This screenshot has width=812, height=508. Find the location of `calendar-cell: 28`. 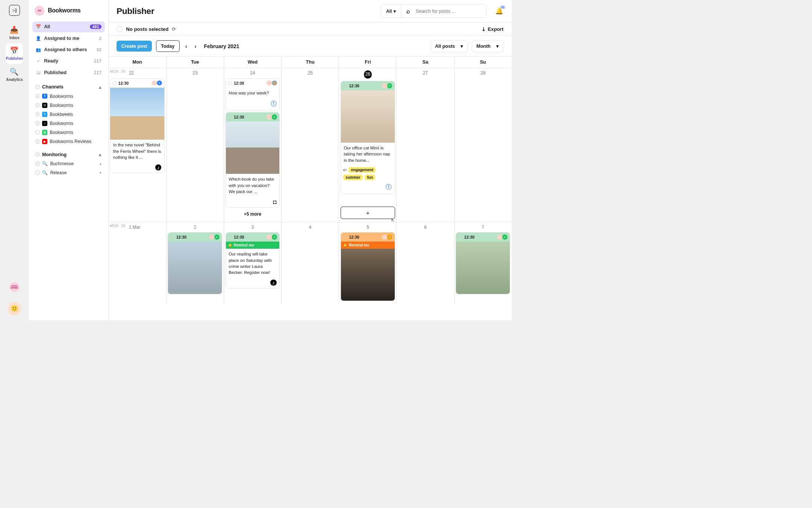

calendar-cell: 28 is located at coordinates (483, 145).